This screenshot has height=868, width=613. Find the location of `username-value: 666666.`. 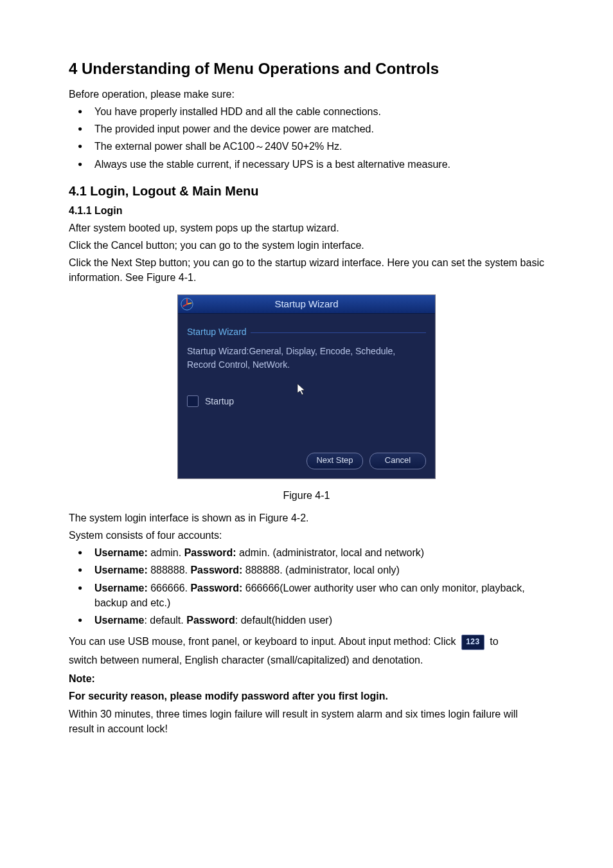

username-value: 666666. is located at coordinates (170, 588).